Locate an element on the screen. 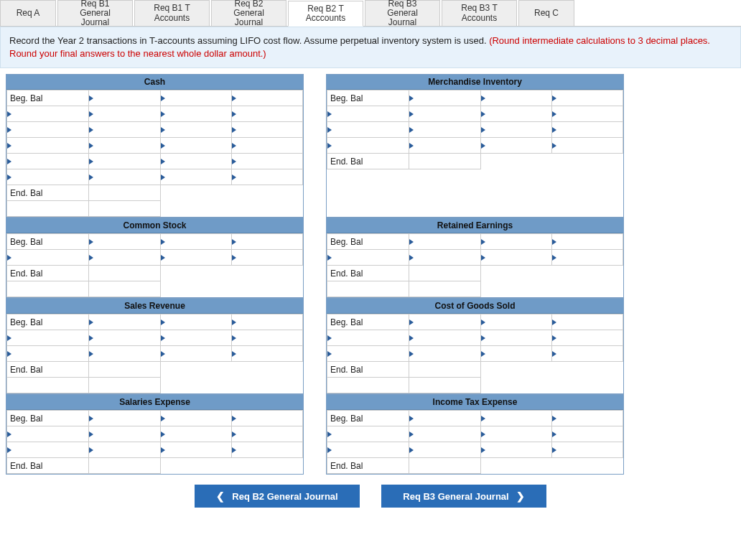 The image size is (741, 560). tab-1: Req B1 General Journal is located at coordinates (95, 13).